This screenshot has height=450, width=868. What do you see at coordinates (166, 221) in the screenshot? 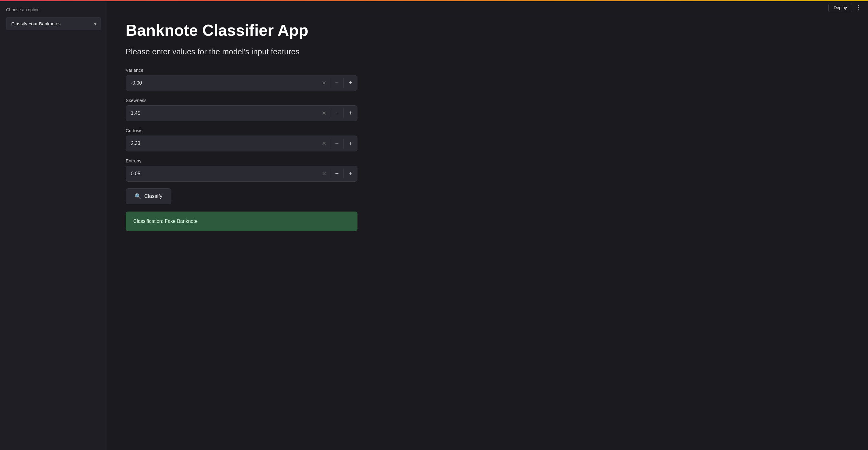
I see `result-text: Classification: Fake Banknote` at bounding box center [166, 221].